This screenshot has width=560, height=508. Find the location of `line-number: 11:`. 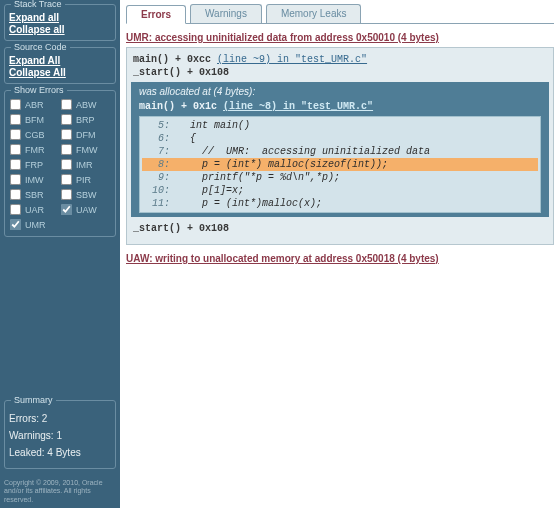

line-number: 11: is located at coordinates (160, 204).